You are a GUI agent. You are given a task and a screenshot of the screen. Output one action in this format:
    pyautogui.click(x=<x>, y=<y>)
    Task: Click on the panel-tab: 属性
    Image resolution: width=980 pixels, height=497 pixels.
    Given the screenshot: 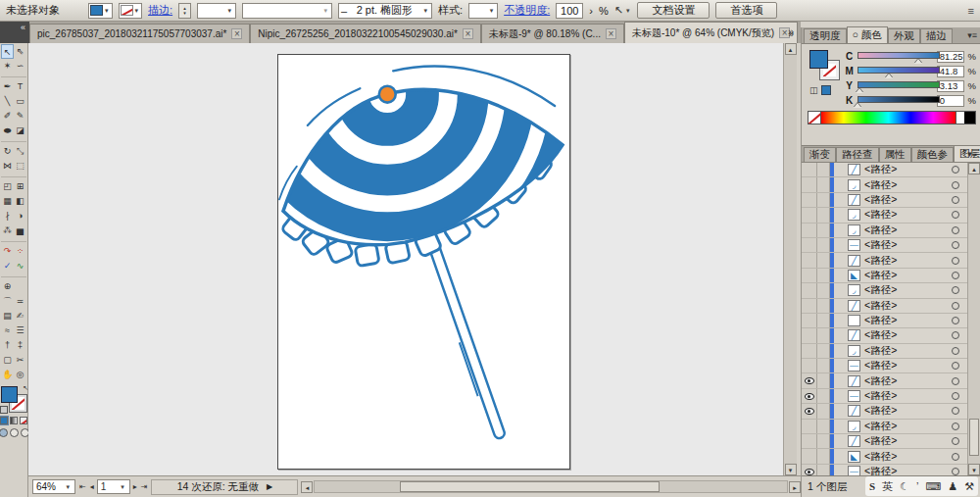 What is the action you would take?
    pyautogui.click(x=896, y=155)
    